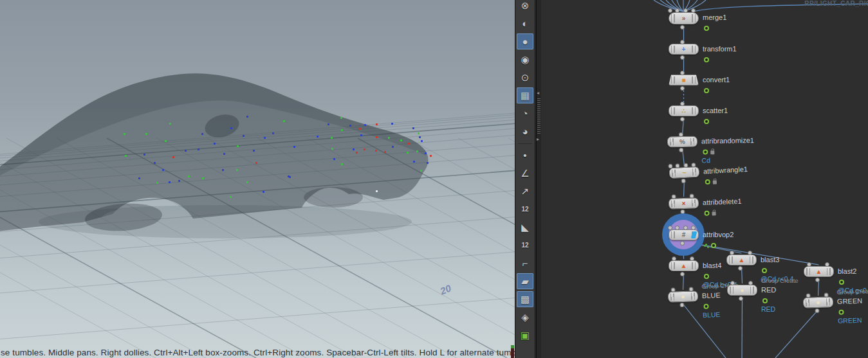 The width and height of the screenshot is (868, 358). What do you see at coordinates (719, 49) in the screenshot?
I see `node-name-label: transform1` at bounding box center [719, 49].